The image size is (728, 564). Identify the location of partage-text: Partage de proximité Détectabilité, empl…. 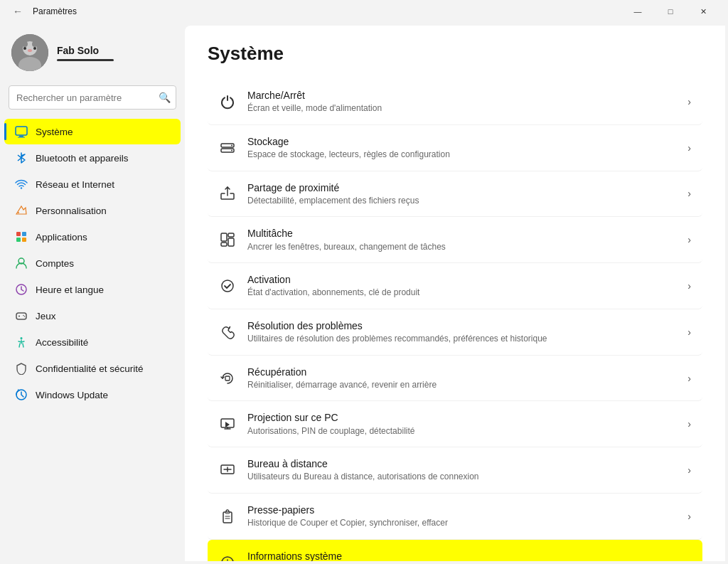
(462, 194).